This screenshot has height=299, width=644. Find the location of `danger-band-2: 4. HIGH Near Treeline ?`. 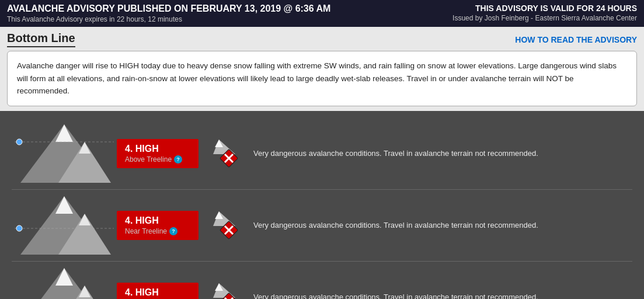

danger-band-2: 4. HIGH Near Treeline ? is located at coordinates (158, 225).